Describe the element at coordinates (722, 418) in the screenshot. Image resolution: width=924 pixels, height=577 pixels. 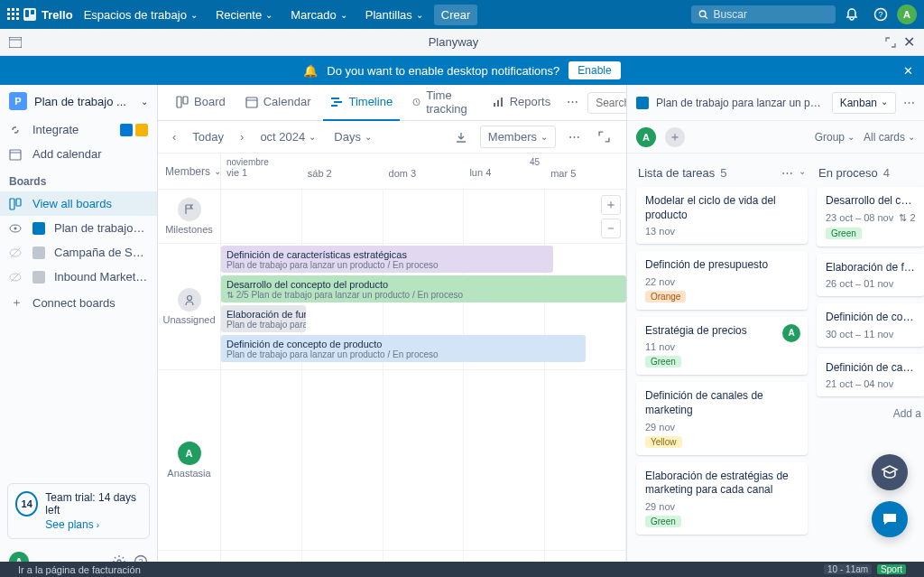
I see `kanban-card: Definición de canales de marketing 29 no…` at that location.